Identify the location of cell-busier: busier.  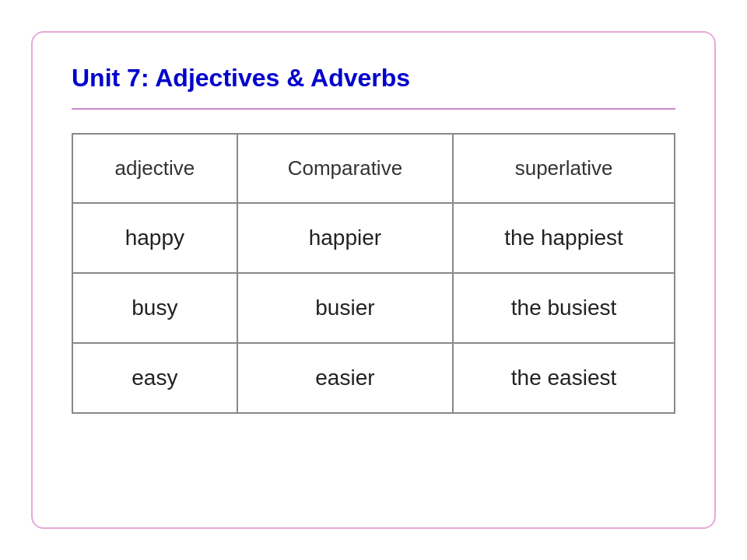
(345, 308).